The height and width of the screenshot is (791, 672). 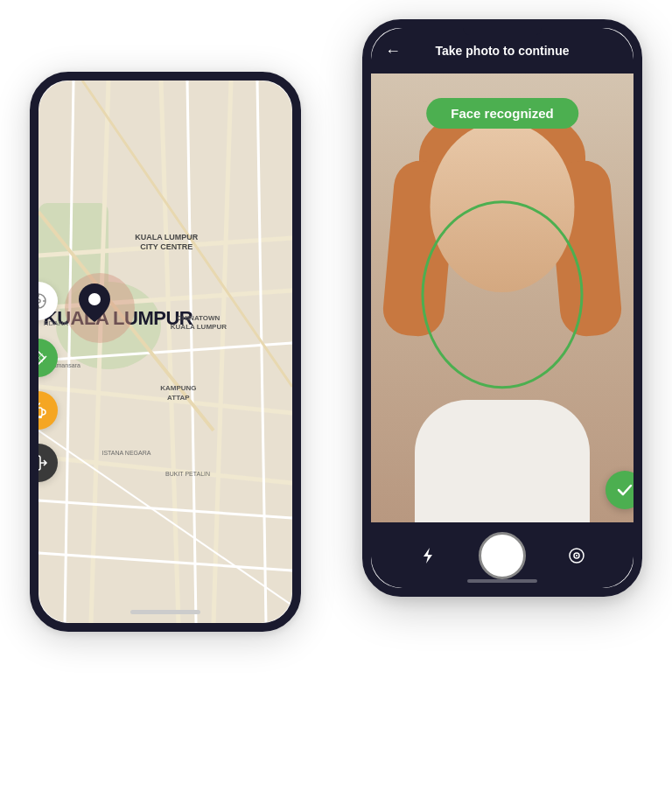 I want to click on camera-switch-icon, so click(x=577, y=556).